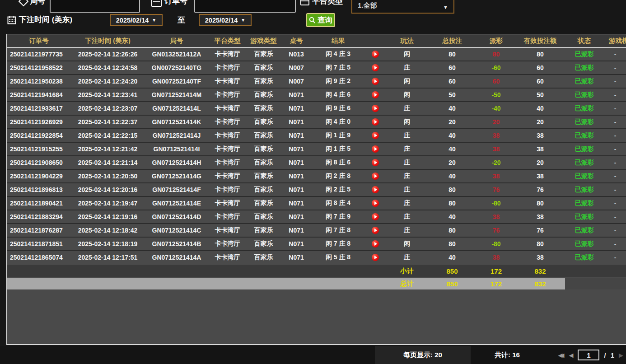 This screenshot has width=626, height=364. I want to click on table-row: 2502141218650742025-02-14 12:17:51GN0712…, so click(317, 258).